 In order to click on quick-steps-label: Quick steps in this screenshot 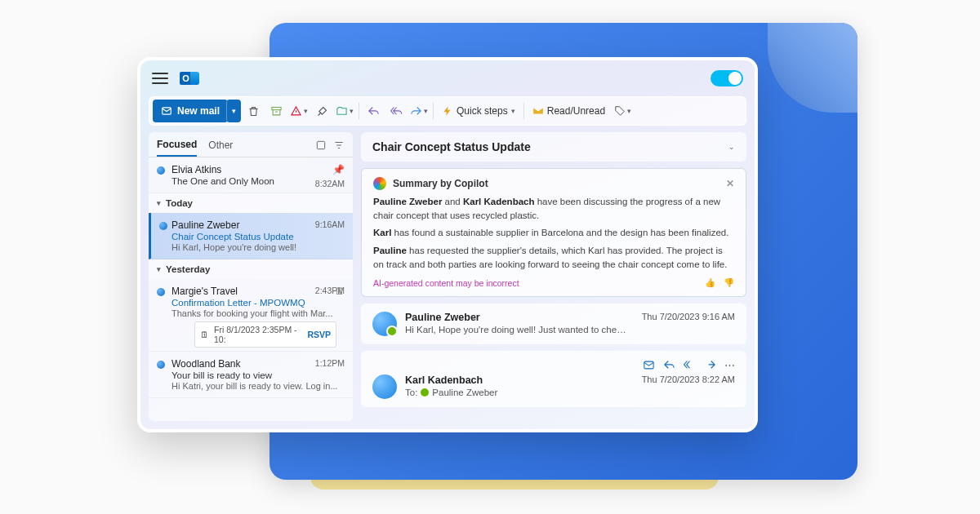, I will do `click(482, 111)`.